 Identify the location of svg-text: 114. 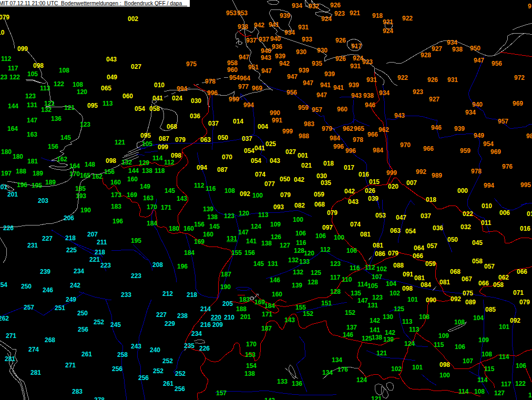
(158, 158).